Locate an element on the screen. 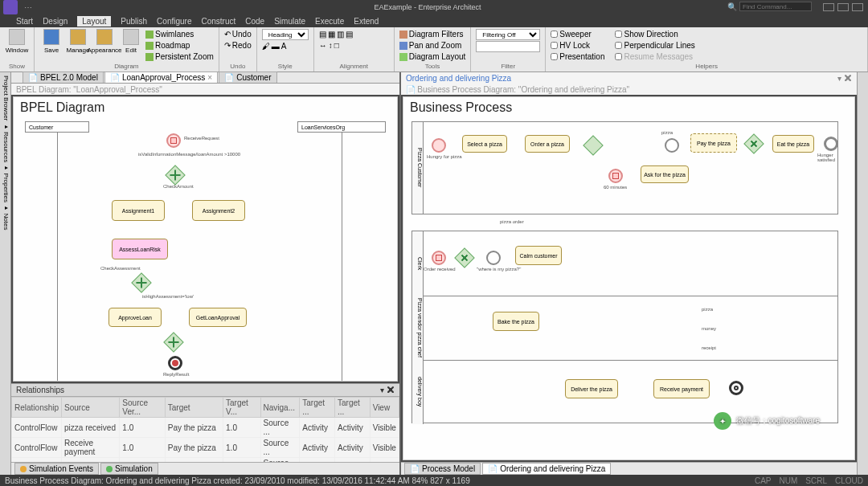 This screenshot has width=868, height=486. right-rail is located at coordinates (862, 273).